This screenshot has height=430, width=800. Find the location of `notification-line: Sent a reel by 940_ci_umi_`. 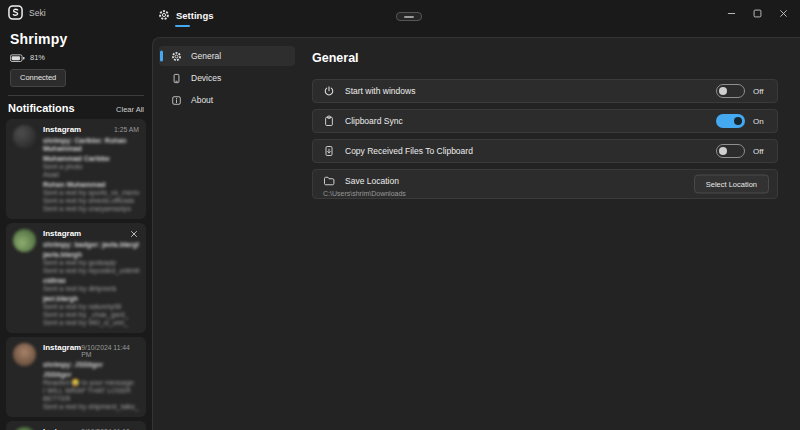

notification-line: Sent a reel by 940_ci_umi_ is located at coordinates (91, 323).